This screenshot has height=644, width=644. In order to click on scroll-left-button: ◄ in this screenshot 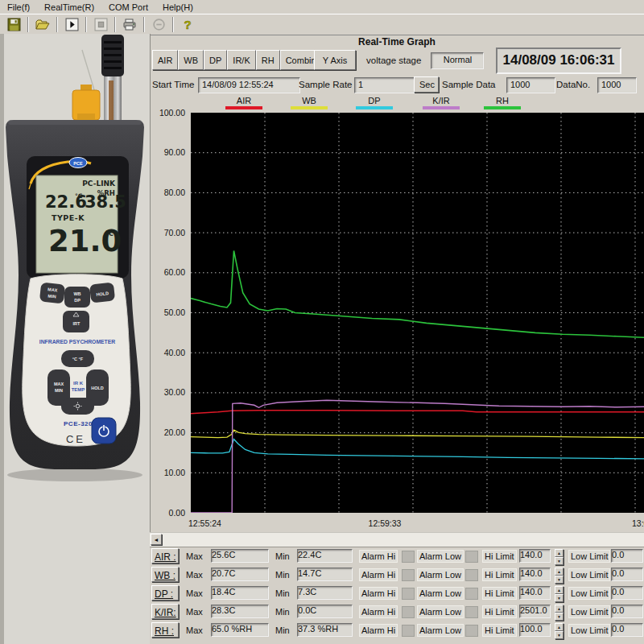, I will do `click(156, 539)`.